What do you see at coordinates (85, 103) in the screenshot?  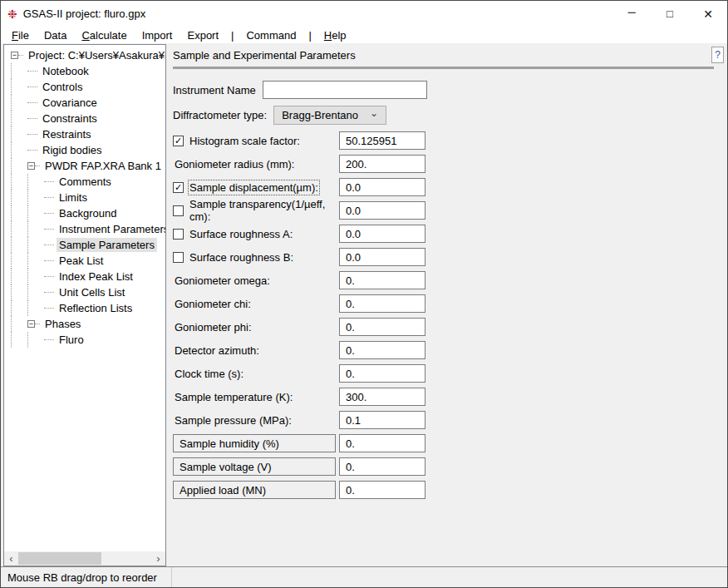 I see `tree-item-covariance: Covariance` at bounding box center [85, 103].